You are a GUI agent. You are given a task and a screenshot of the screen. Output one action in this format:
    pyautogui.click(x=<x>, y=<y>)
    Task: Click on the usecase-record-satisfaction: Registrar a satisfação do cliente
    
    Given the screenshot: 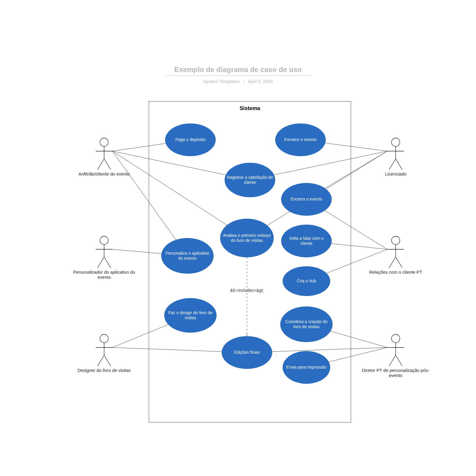 What is the action you would take?
    pyautogui.click(x=250, y=180)
    